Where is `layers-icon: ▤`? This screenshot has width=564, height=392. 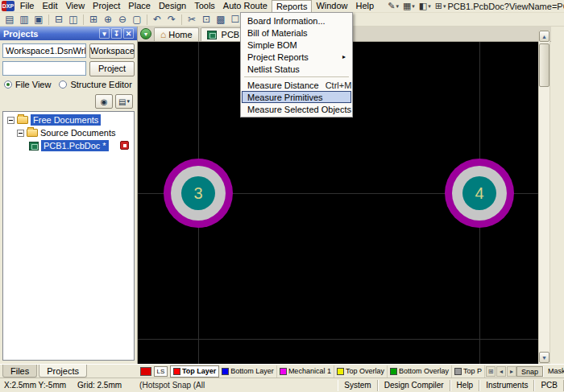 layers-icon: ▤ is located at coordinates (122, 101).